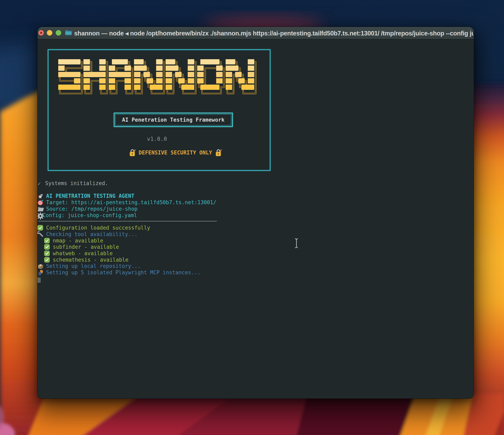 The width and height of the screenshot is (504, 435). I want to click on checking-tools: Checking tool availability..., so click(249, 234).